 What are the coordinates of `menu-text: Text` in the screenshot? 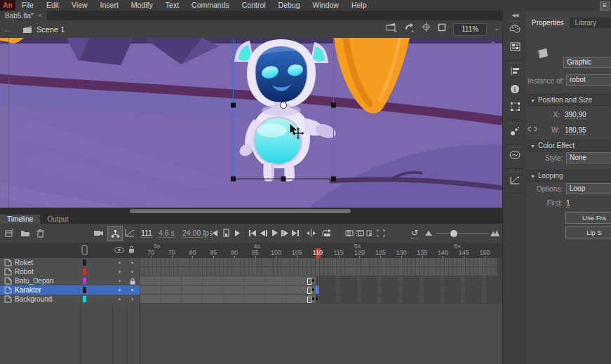 It's located at (173, 6).